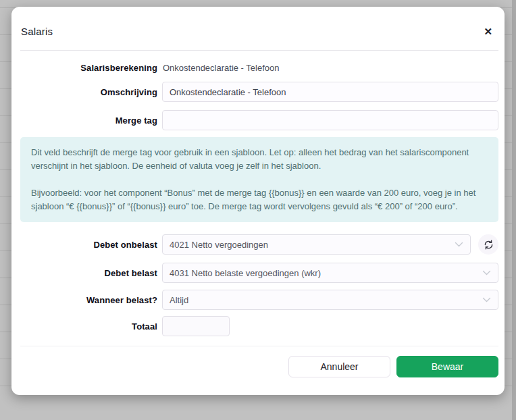 The width and height of the screenshot is (516, 420). Describe the element at coordinates (330, 120) in the screenshot. I see `merge-tag-input` at that location.